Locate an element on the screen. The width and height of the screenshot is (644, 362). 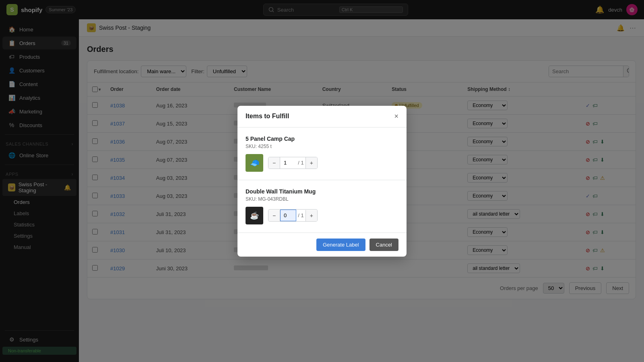
item2-qty-control: − / 1 + is located at coordinates (293, 216).